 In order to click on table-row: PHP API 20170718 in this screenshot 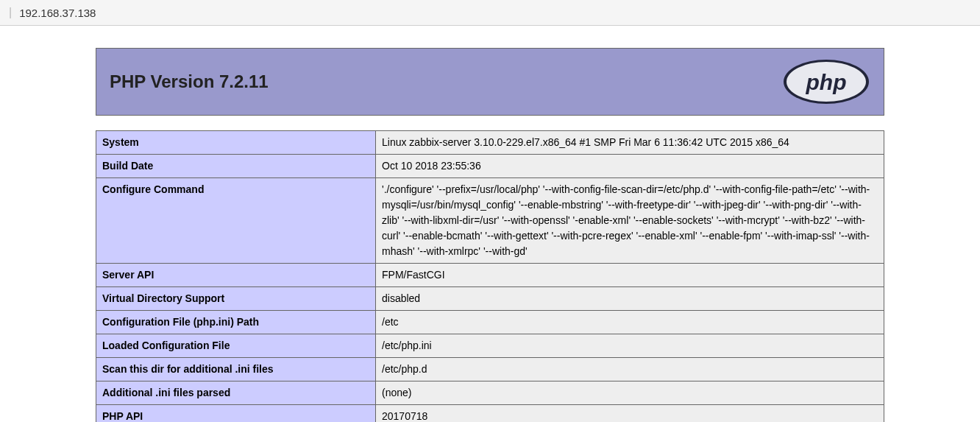, I will do `click(490, 414)`.